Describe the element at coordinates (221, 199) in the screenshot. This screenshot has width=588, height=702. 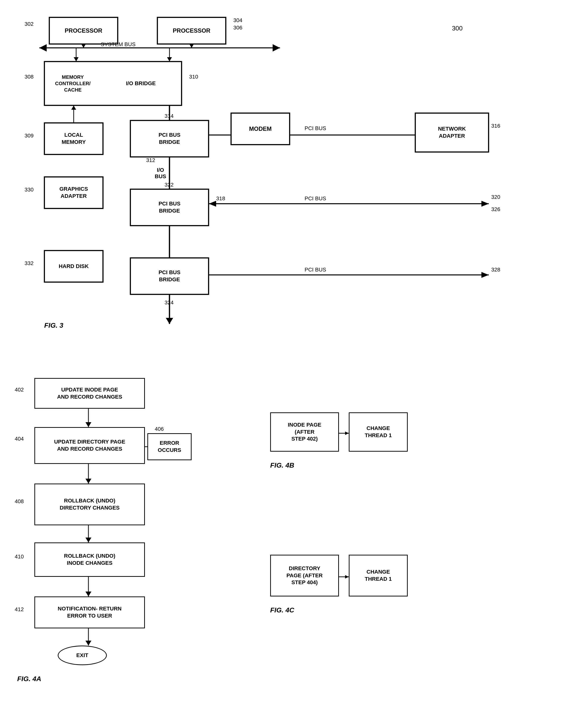
I see `ref-318: 318` at that location.